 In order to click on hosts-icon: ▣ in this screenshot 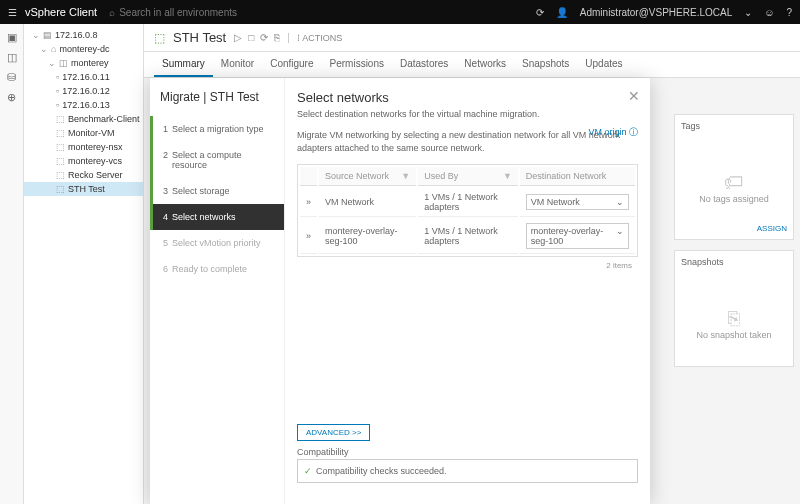, I will do `click(12, 37)`.